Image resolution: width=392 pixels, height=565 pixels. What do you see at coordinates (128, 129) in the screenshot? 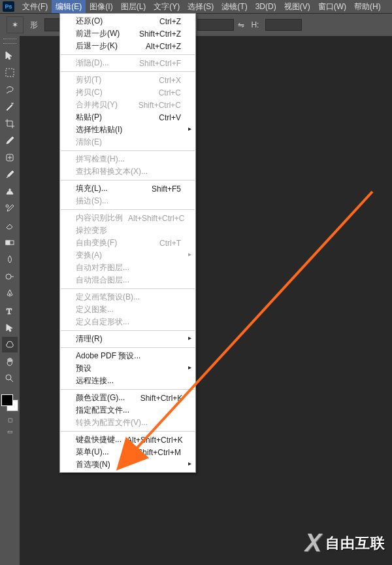
I see `menu-row: 选择性粘贴(I)` at bounding box center [128, 129].